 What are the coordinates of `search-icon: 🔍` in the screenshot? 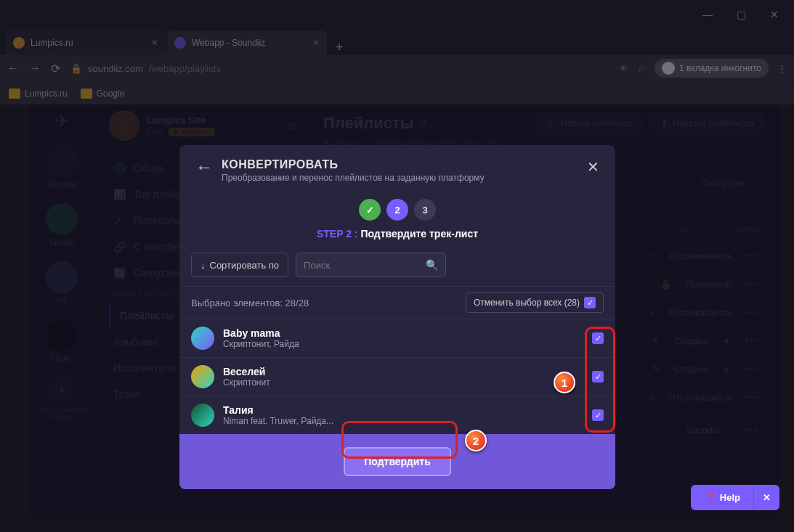 It's located at (432, 265).